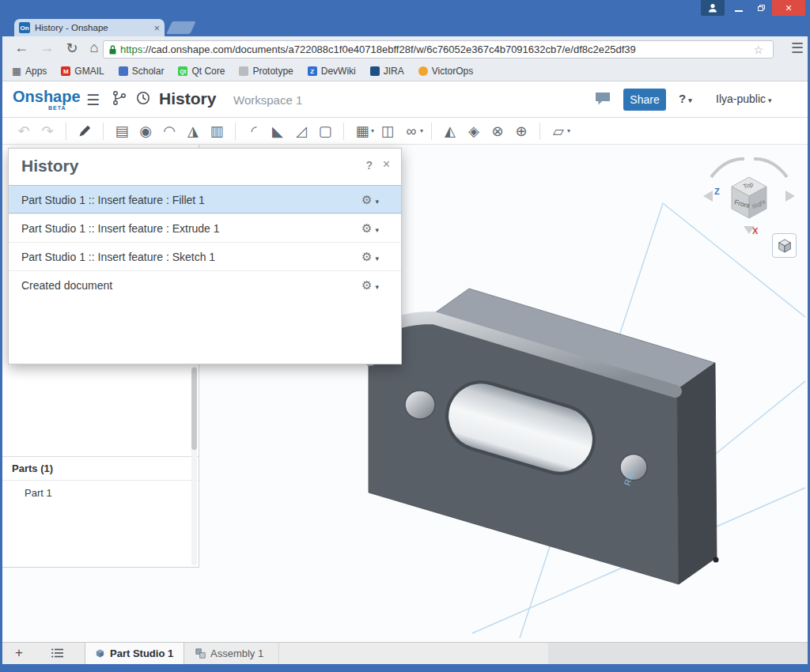  What do you see at coordinates (325, 131) in the screenshot?
I see `shell-icon: ▢` at bounding box center [325, 131].